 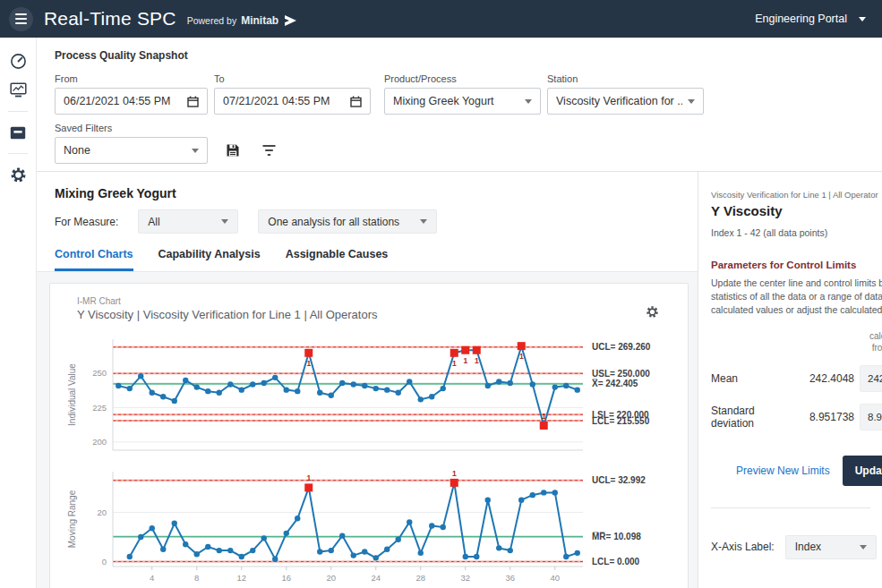 What do you see at coordinates (233, 150) in the screenshot?
I see `save-filter-button` at bounding box center [233, 150].